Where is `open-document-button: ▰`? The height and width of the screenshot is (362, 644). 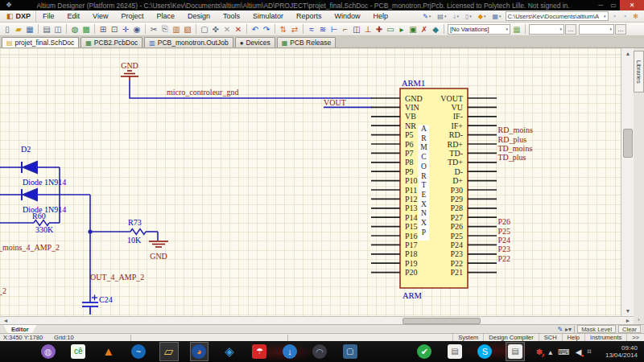
open-document-button: ▰ is located at coordinates (19, 29).